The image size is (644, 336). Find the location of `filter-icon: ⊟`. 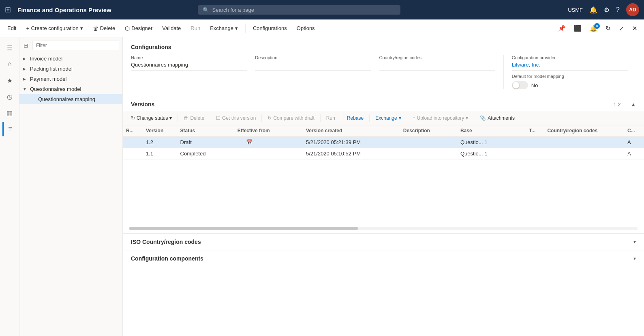

filter-icon: ⊟ is located at coordinates (26, 45).